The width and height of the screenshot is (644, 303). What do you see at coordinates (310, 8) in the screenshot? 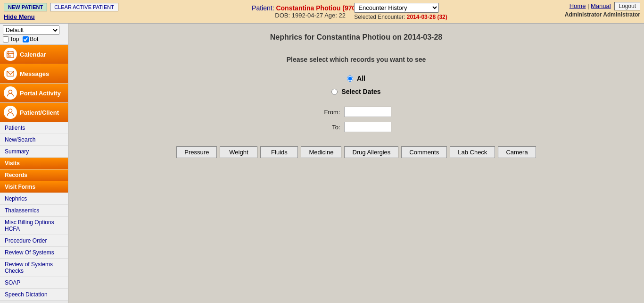
I see `patient-name-row: Patient: Constantina Photiou (970118)` at bounding box center [310, 8].